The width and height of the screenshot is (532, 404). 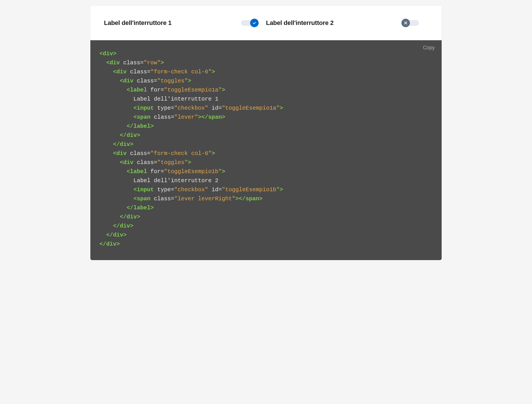 I want to click on code-token: Label dell'interruttore 1, so click(x=176, y=99).